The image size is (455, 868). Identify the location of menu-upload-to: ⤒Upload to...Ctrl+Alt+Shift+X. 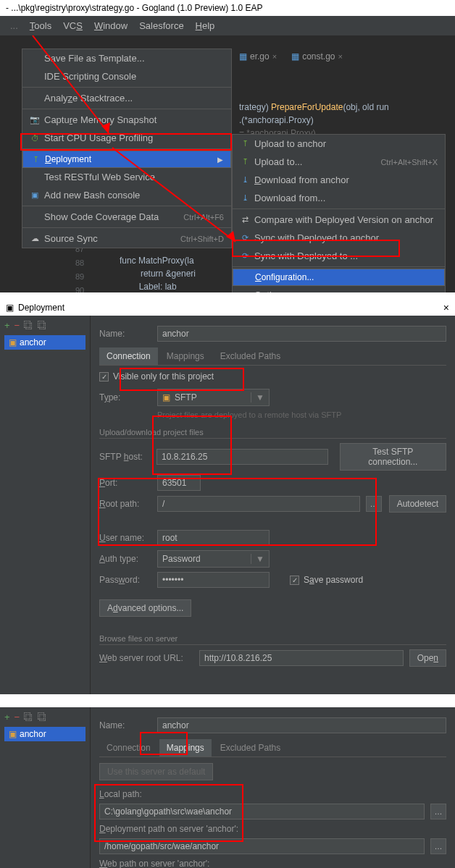
(339, 162).